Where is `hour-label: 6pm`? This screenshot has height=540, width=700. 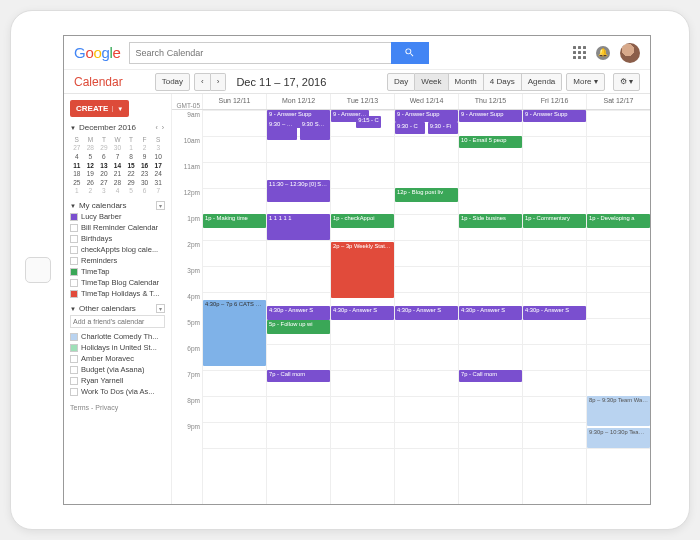
hour-label: 6pm is located at coordinates (187, 357).